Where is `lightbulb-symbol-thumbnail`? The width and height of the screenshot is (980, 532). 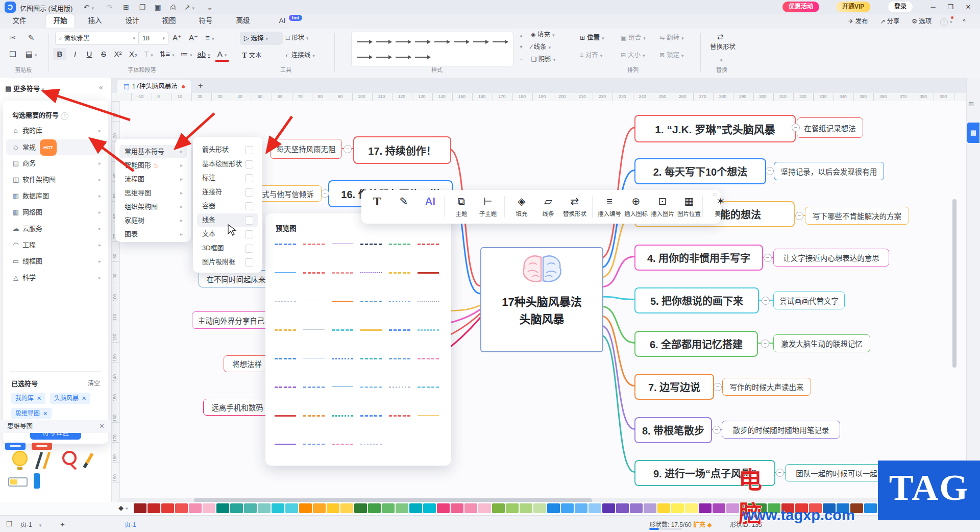 lightbulb-symbol-thumbnail is located at coordinates (20, 461).